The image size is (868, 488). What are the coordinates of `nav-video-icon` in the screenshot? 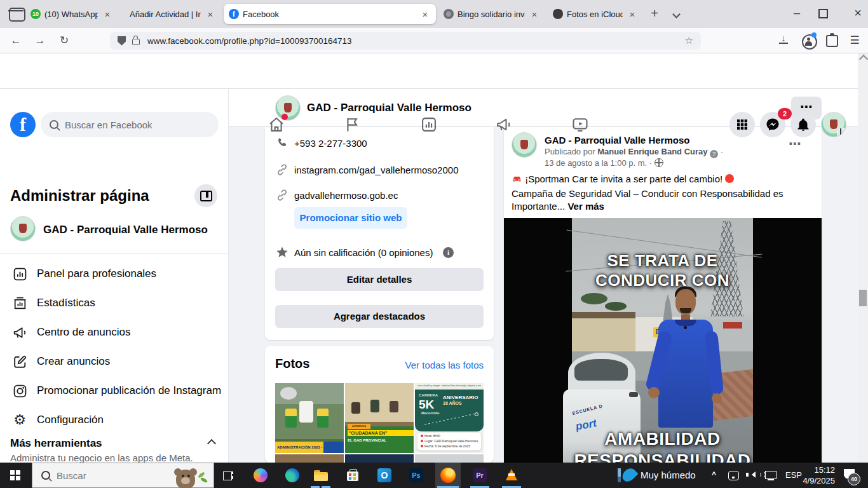 It's located at (580, 125).